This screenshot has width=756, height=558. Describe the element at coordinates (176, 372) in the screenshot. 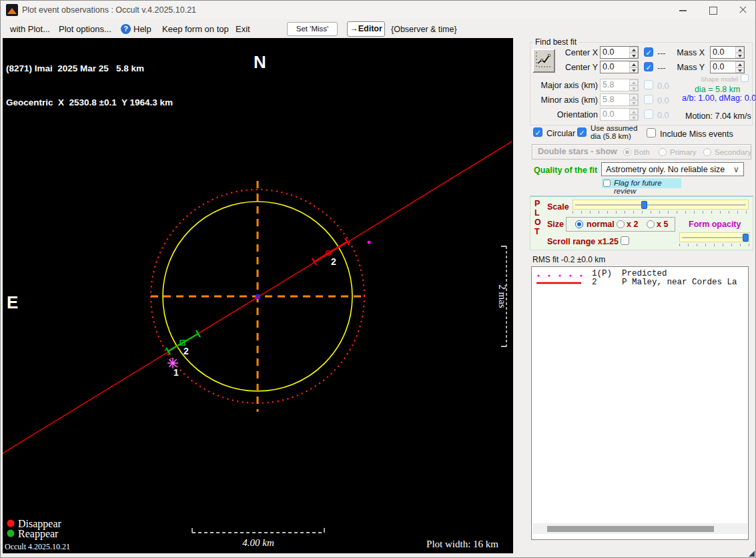

I see `predicted-marker-label: 1` at that location.